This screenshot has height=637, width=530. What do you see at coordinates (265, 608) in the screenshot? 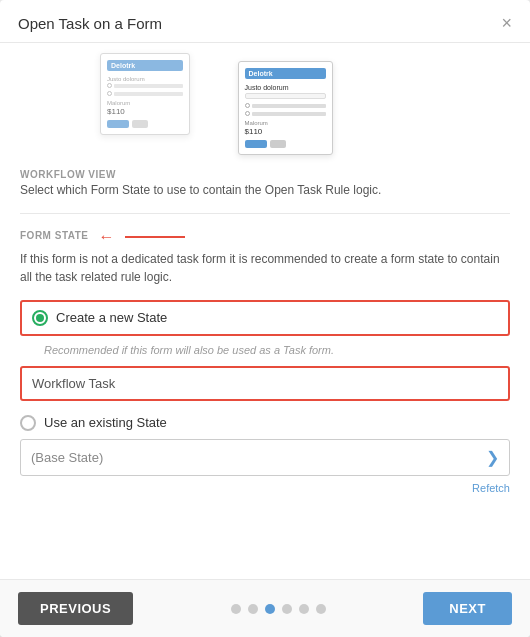
I see `dialog-footer: PREVIOUS NEXT` at bounding box center [265, 608].